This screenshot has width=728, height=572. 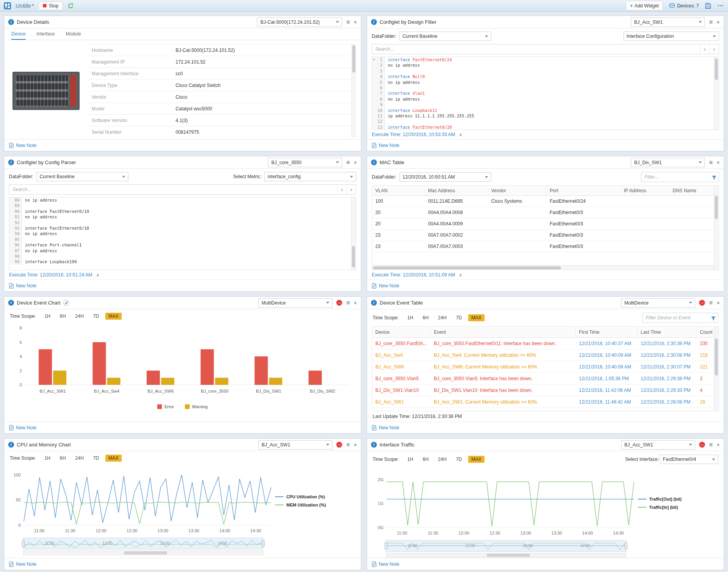 I want to click on table-row: 2300A7.00A7.0002FastEthernet0/3, so click(x=545, y=236).